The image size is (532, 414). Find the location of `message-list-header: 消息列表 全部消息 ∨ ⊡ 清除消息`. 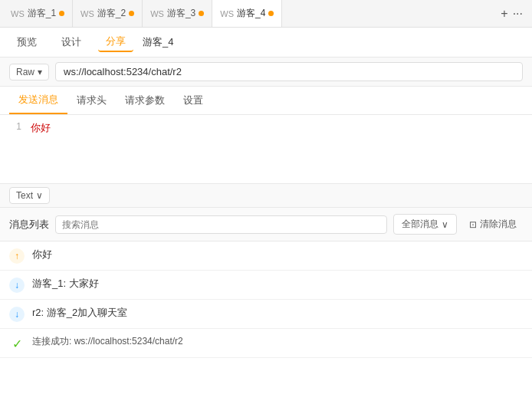

message-list-header: 消息列表 全部消息 ∨ ⊡ 清除消息 is located at coordinates (266, 225).